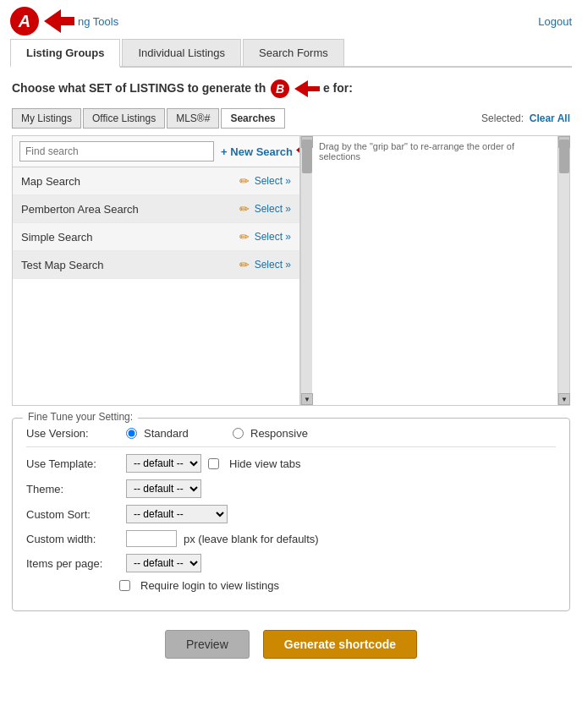 This screenshot has height=728, width=582. I want to click on use-version-row: Use Version: Standard Responsive, so click(291, 433).